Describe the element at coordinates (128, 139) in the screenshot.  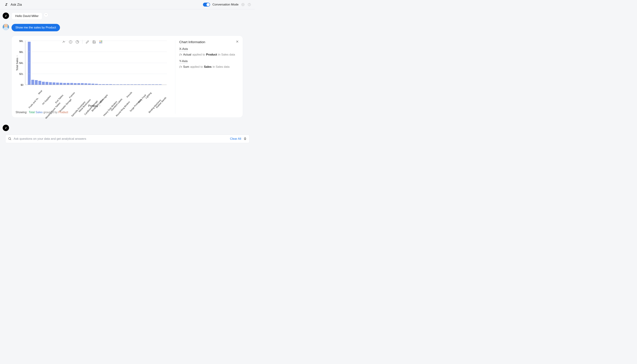
I see `query-input-bar: Clear All` at that location.